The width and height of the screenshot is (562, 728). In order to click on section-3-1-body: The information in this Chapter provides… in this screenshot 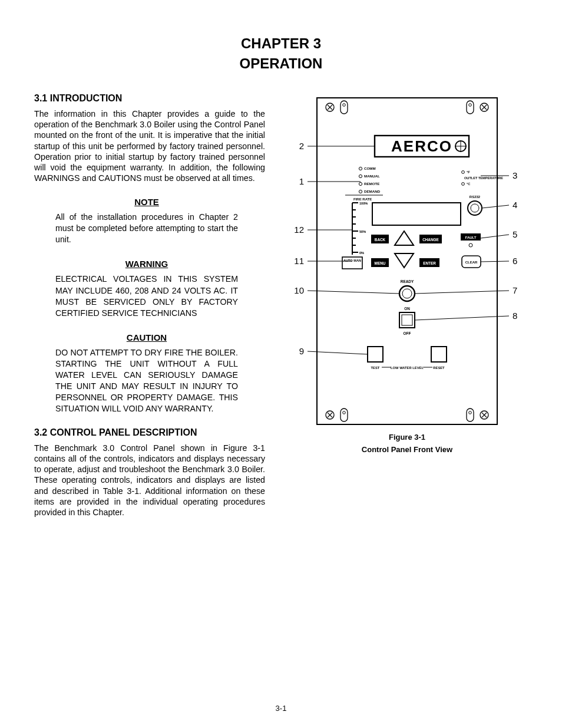, I will do `click(150, 146)`.